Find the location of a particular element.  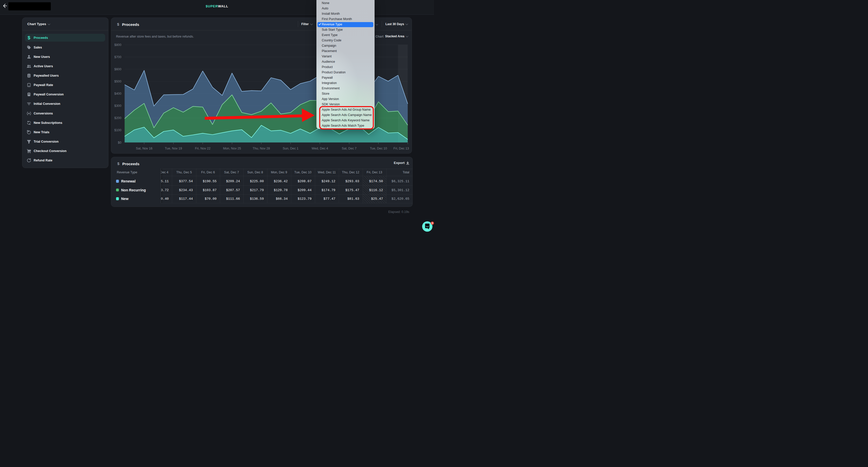

svg-text: $500 is located at coordinates (118, 81).